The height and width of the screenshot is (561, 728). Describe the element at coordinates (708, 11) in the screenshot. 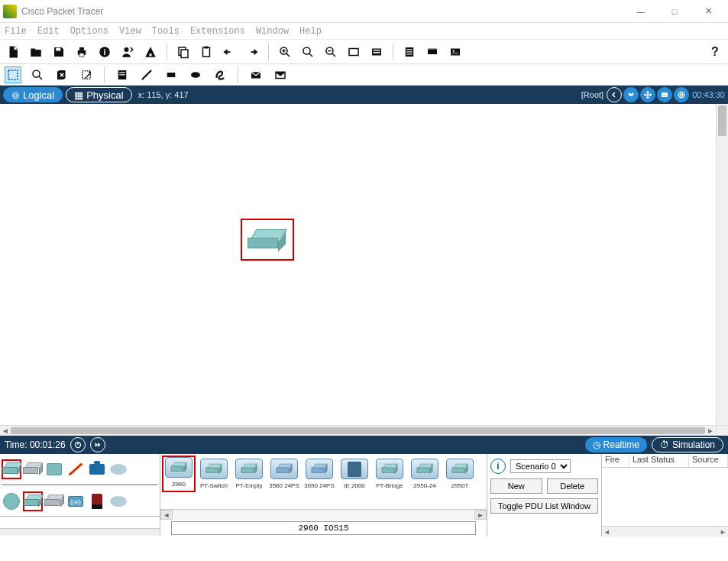

I see `close-button: ✕` at that location.